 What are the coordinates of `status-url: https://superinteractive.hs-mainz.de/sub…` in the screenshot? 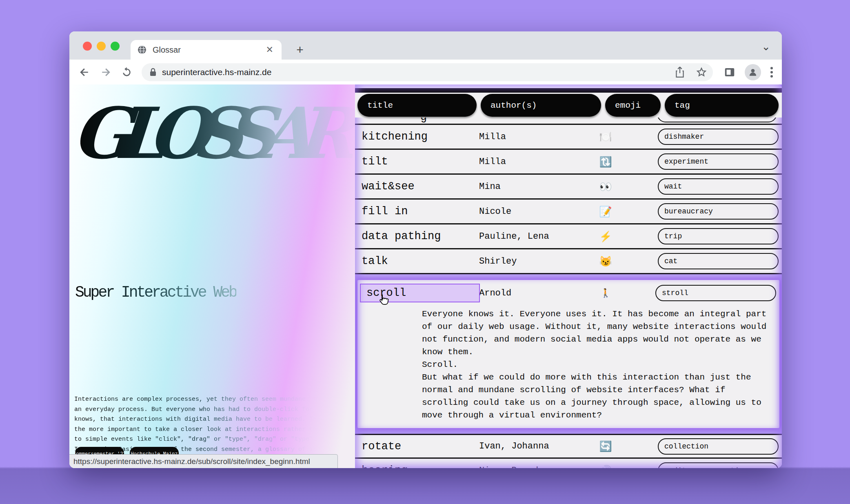 It's located at (192, 462).